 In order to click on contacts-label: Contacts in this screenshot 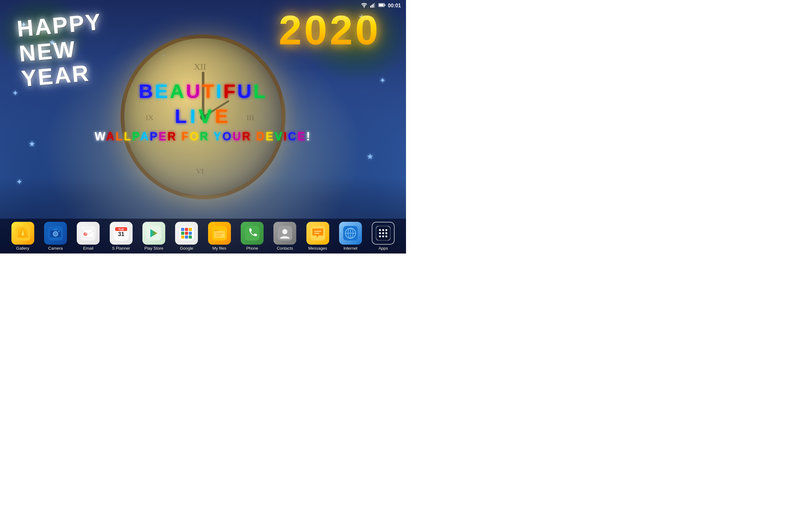, I will do `click(285, 248)`.